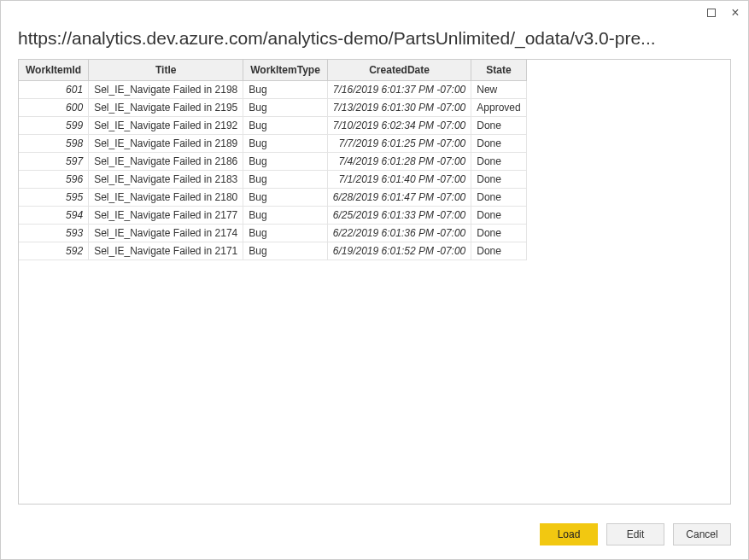  Describe the element at coordinates (54, 70) in the screenshot. I see `col-header-workitemid: WorkItemId` at that location.